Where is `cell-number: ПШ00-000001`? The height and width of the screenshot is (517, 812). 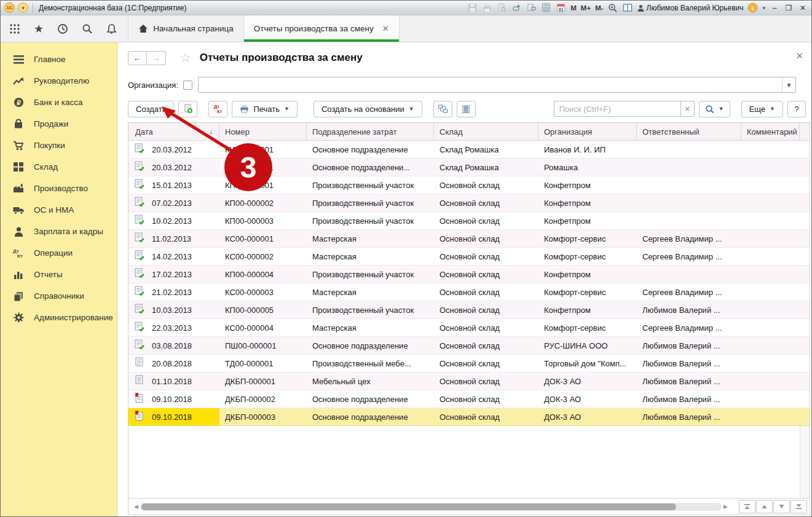
cell-number: ПШ00-000001 is located at coordinates (263, 345).